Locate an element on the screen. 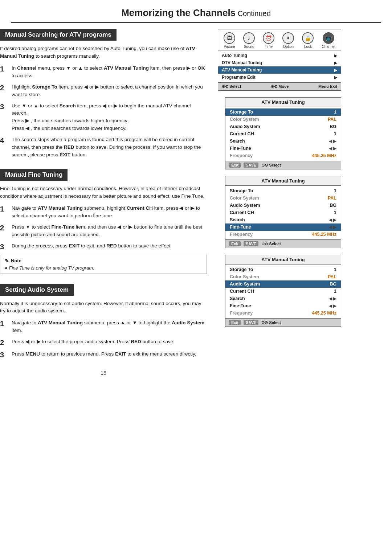 The image size is (392, 554). tv-menu-rows: Auto Tuning ▶ DTV Manual Tuning ▶ ATV Ma… is located at coordinates (279, 66).